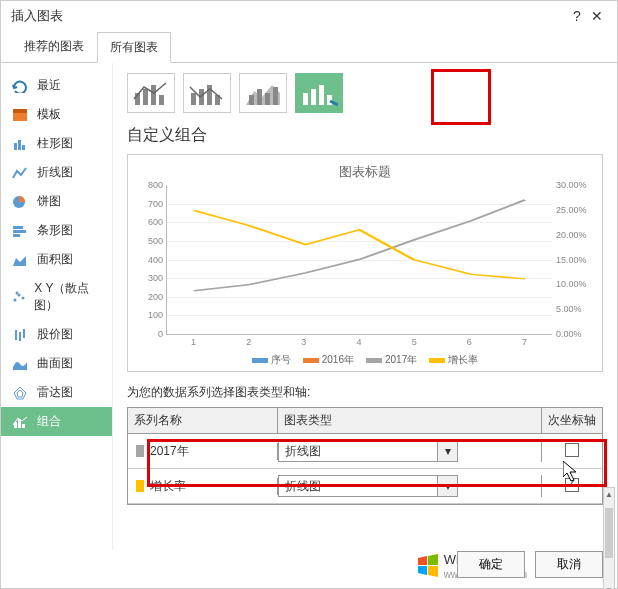 This screenshot has width=618, height=589. Describe the element at coordinates (20, 422) in the screenshot. I see `combo-chart-icon` at that location.